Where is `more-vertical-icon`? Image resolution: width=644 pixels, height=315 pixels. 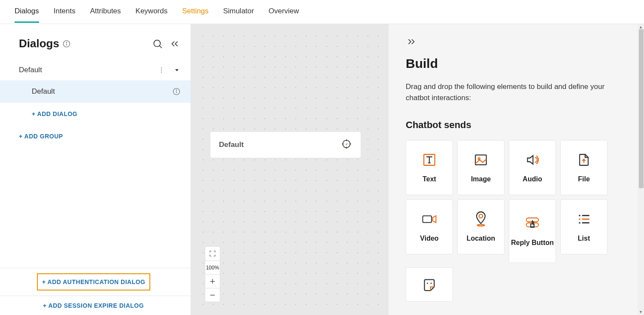 more-vertical-icon is located at coordinates (161, 70).